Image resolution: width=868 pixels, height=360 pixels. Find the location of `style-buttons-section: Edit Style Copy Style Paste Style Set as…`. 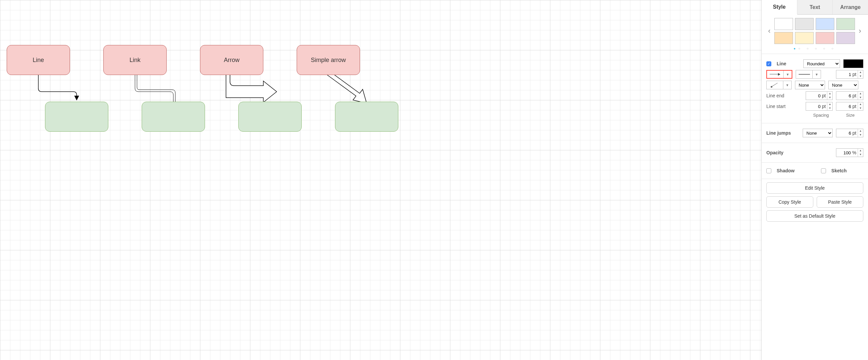

style-buttons-section: Edit Style Copy Style Paste Style Set as… is located at coordinates (815, 202).